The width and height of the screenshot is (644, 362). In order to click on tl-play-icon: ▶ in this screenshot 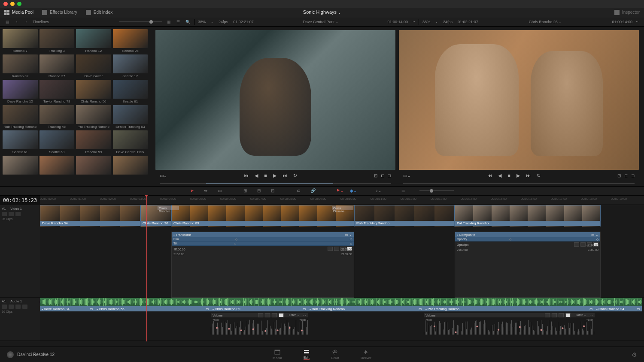, I will do `click(518, 176)`.